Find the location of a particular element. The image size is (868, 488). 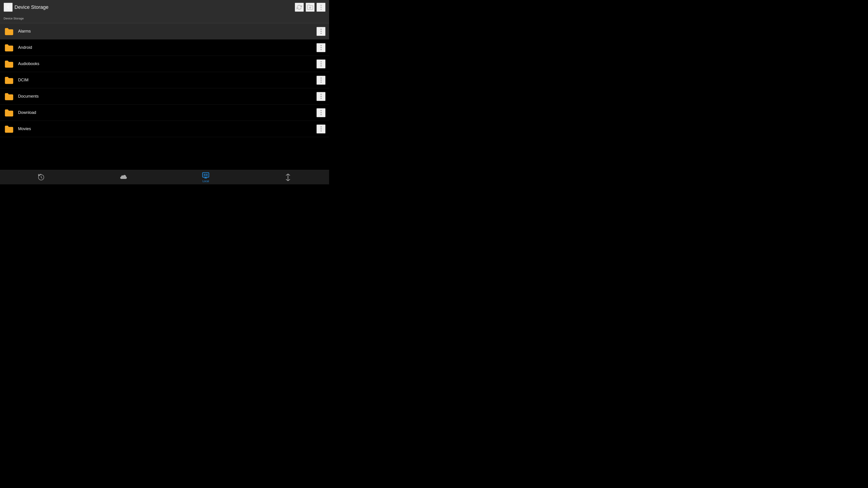

local-icon is located at coordinates (206, 176).